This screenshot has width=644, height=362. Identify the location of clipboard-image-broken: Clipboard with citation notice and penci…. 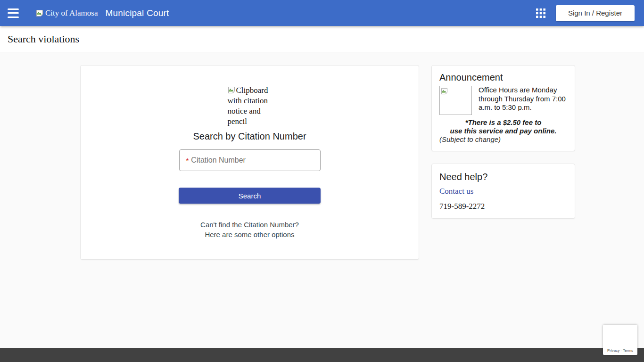
(250, 106).